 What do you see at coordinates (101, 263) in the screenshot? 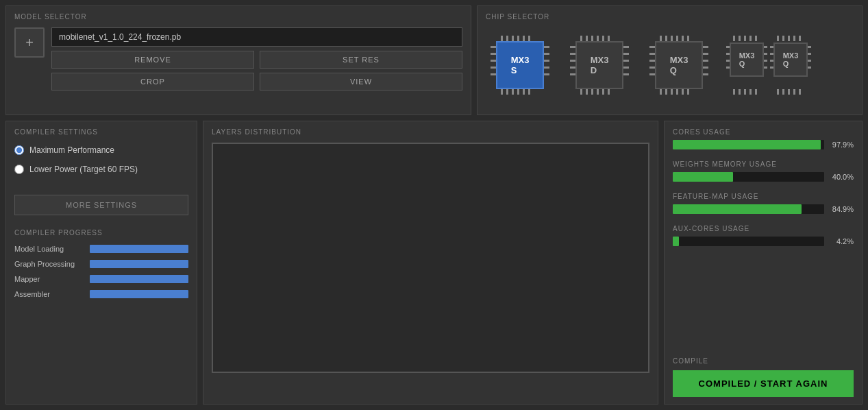
I see `compiler-progress-section: COMPILER PROGRESS Model Loading Graph Pr…` at bounding box center [101, 263].